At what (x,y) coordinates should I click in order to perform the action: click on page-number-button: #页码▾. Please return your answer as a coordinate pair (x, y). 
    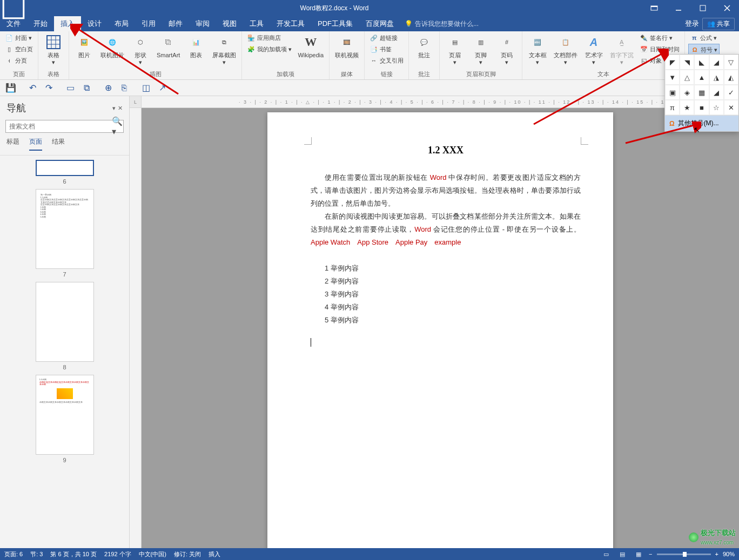
    Looking at the image, I should click on (507, 50).